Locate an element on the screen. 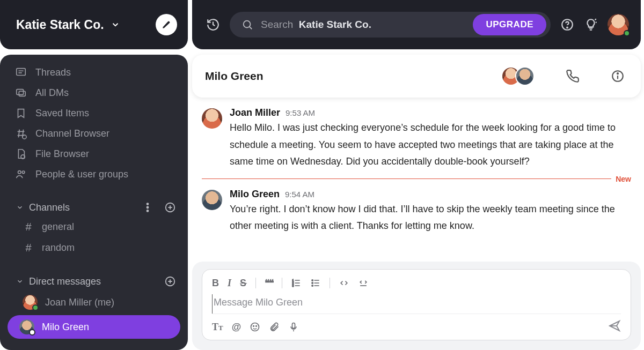 This screenshot has height=350, width=644. search-icon is located at coordinates (247, 25).